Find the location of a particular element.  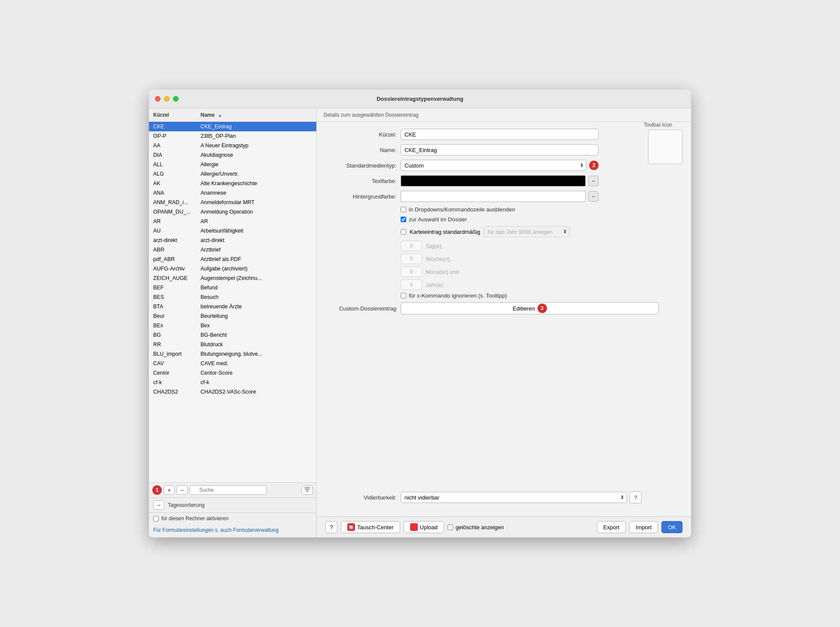

list-item-kuerzel: AA is located at coordinates (177, 146).